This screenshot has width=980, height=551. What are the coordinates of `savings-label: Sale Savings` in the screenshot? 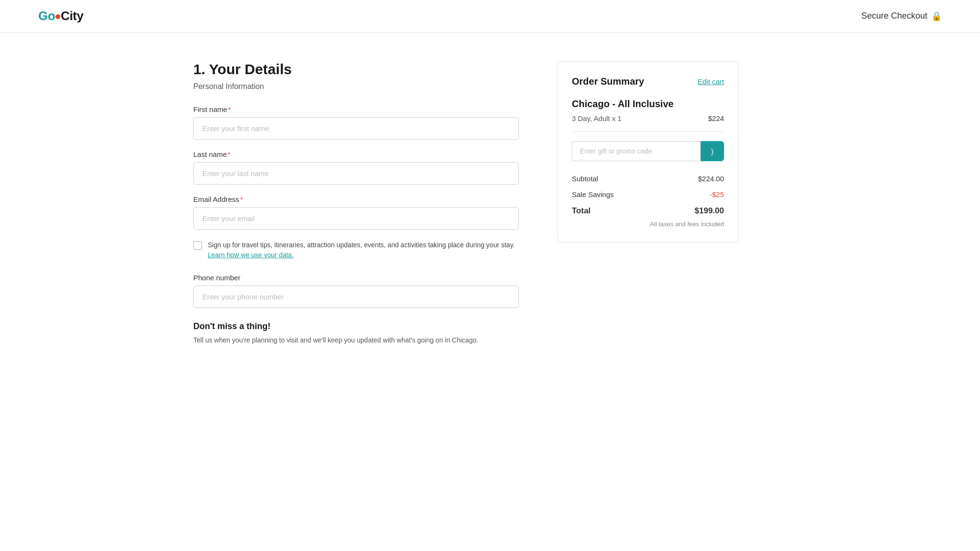 It's located at (593, 194).